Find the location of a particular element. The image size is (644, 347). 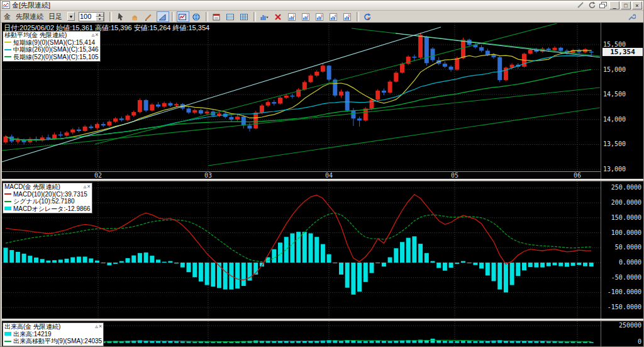

chart-type-dropdown-icon is located at coordinates (265, 16).